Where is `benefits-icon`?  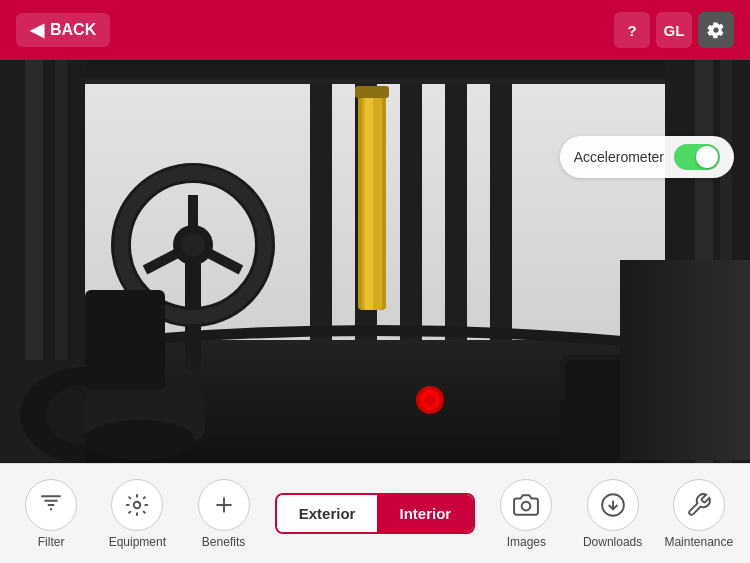 benefits-icon is located at coordinates (224, 505).